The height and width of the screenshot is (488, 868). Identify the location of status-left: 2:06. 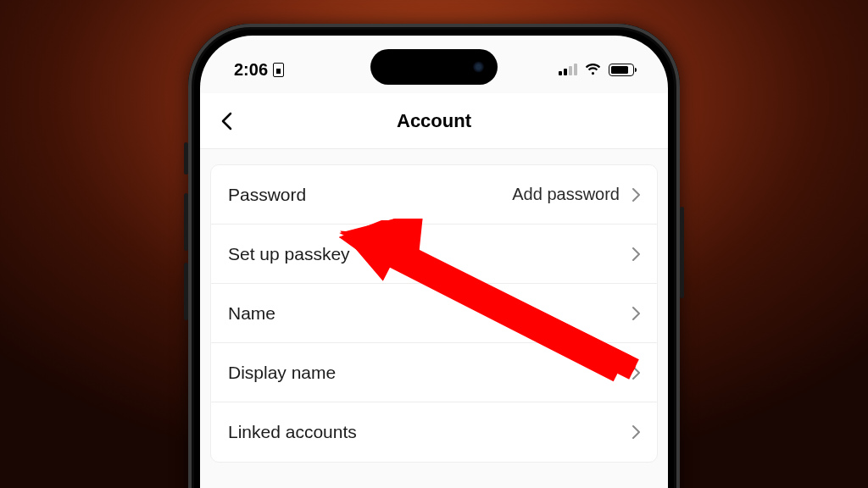
(259, 69).